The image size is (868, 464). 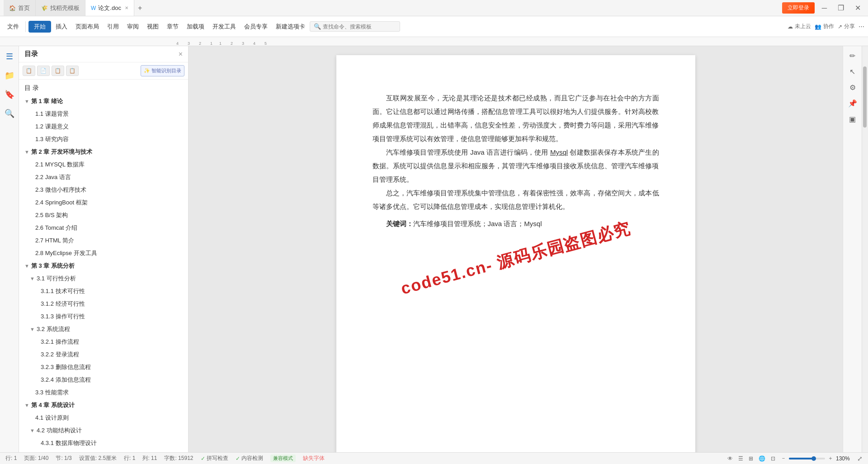 What do you see at coordinates (104, 253) in the screenshot?
I see `toc-item-12: 2.8 MyEclipse 开发工具` at bounding box center [104, 253].